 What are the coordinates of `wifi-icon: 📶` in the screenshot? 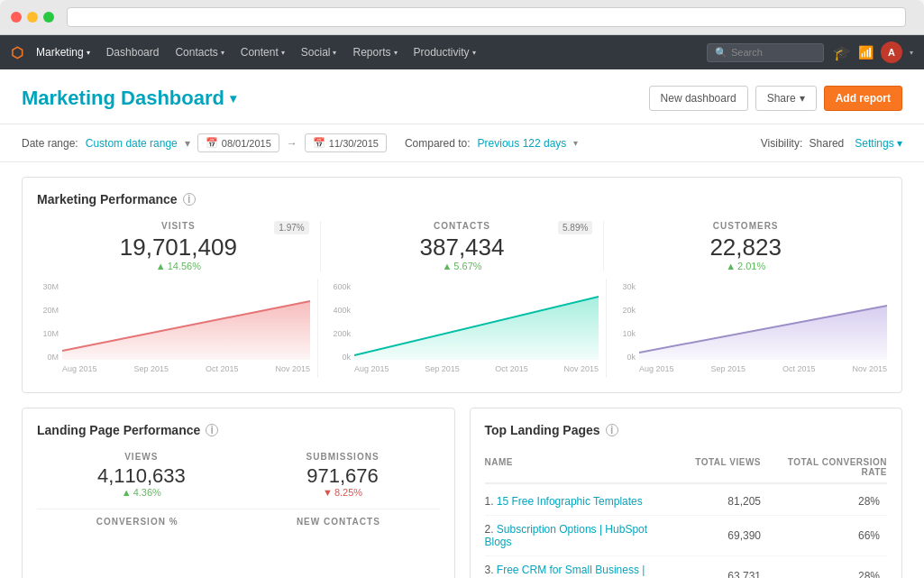 It's located at (865, 52).